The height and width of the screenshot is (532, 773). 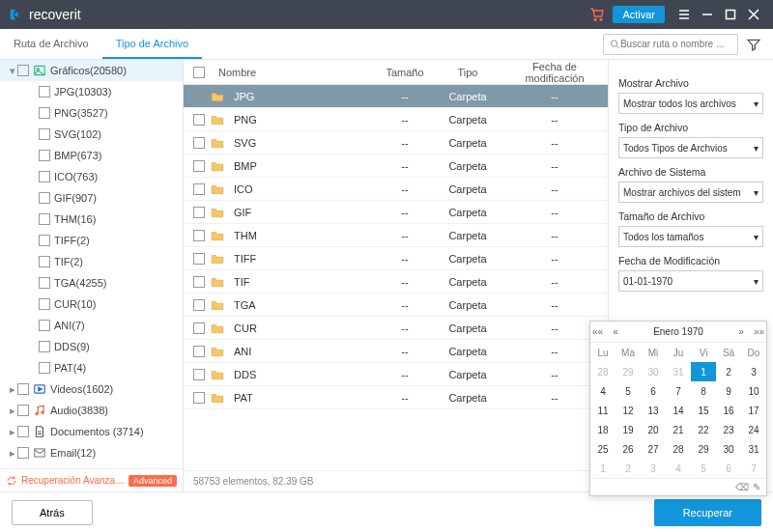 What do you see at coordinates (729, 391) in the screenshot?
I see `day-cell: 9` at bounding box center [729, 391].